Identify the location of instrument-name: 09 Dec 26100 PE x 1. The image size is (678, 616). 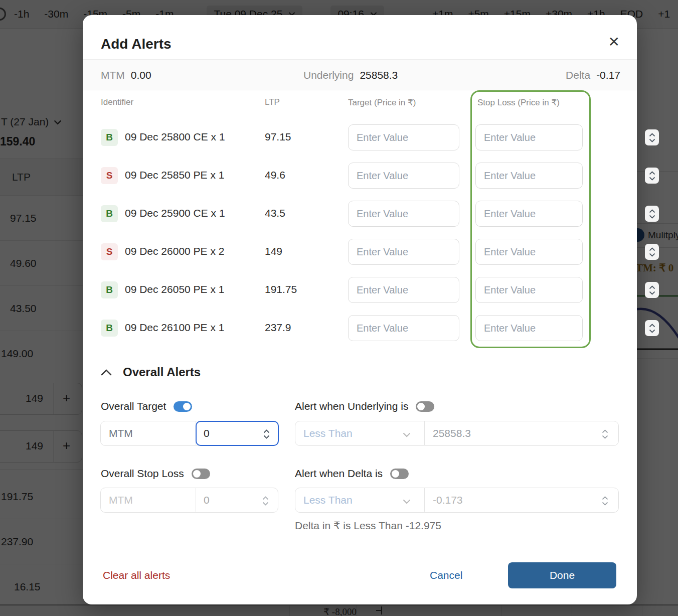
(175, 328).